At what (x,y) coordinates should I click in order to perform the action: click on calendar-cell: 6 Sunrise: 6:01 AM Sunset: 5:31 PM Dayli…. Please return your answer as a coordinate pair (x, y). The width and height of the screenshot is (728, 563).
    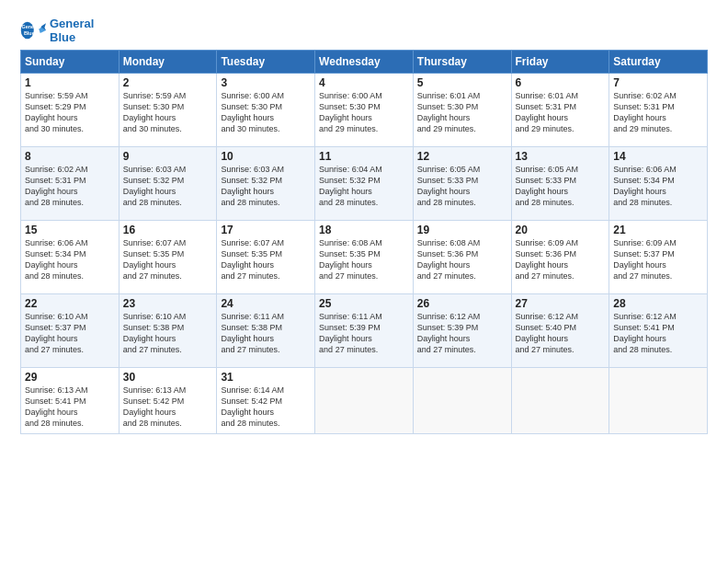
    Looking at the image, I should click on (561, 110).